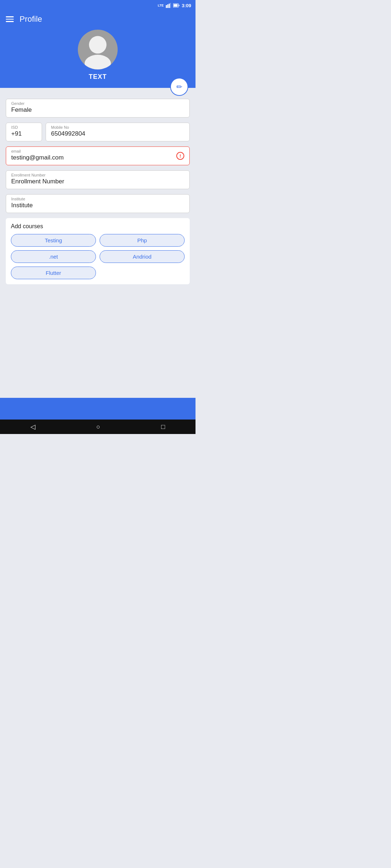 Image resolution: width=391 pixels, height=868 pixels. Describe the element at coordinates (142, 240) in the screenshot. I see `course-chip: Php` at that location.